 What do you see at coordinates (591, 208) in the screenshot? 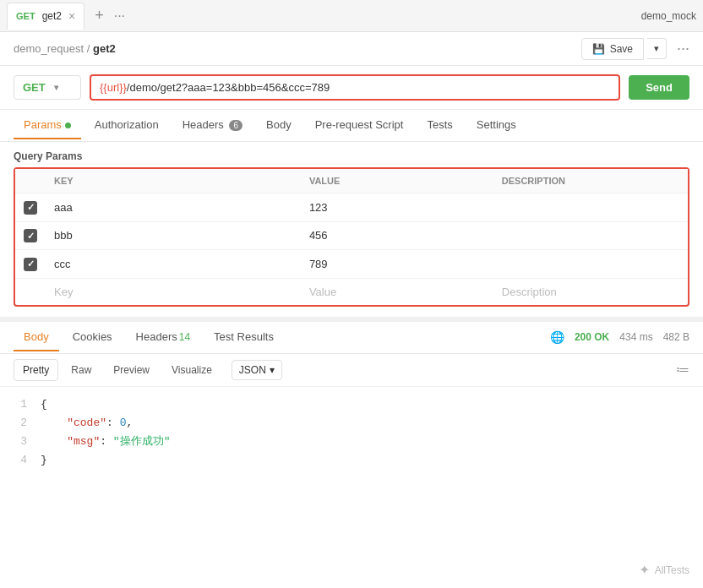
I see `row-1-desc` at bounding box center [591, 208].